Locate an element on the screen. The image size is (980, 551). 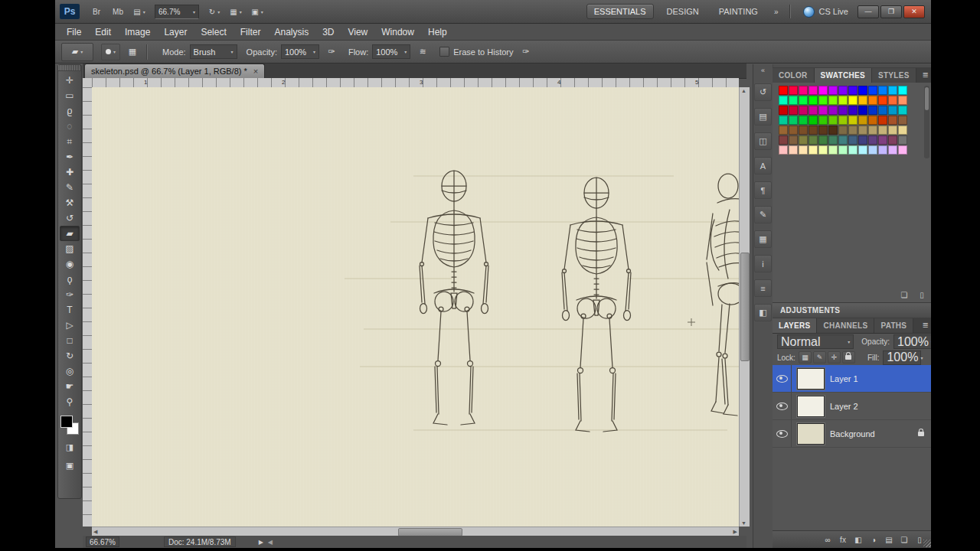
workspace-painting: PAINTING is located at coordinates (738, 11).